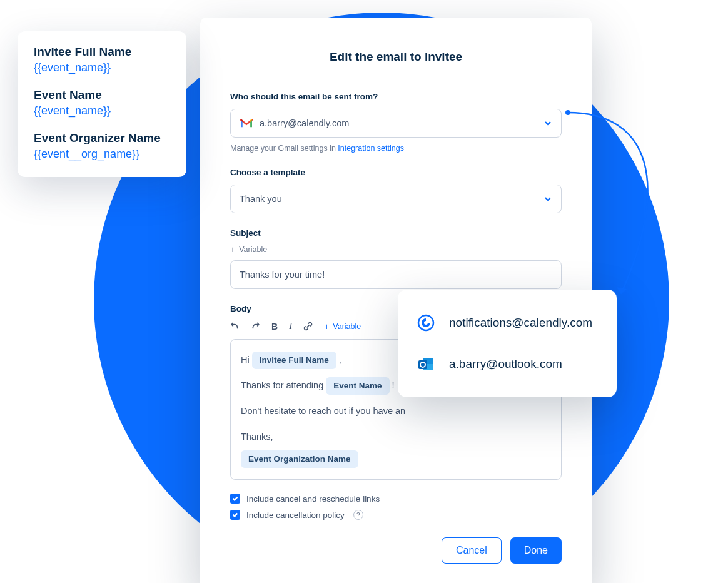 The image size is (728, 583). I want to click on legend-item: Invitee Full Name {{event_name}}, so click(102, 60).